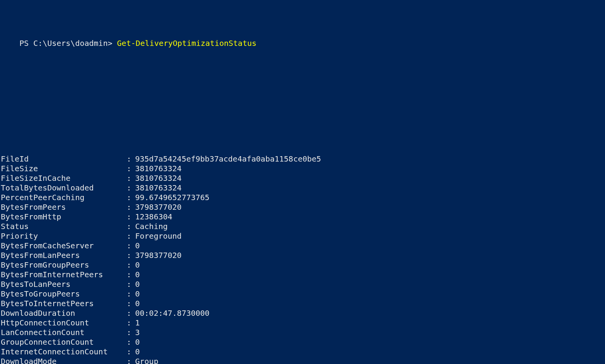  What do you see at coordinates (303, 169) in the screenshot?
I see `output-row: FileSize : 3810763324` at bounding box center [303, 169].